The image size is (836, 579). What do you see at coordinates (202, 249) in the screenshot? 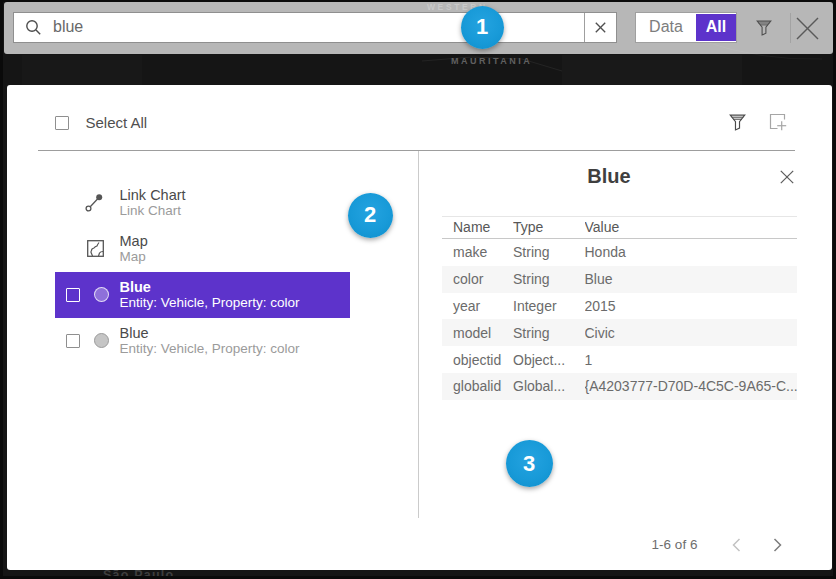
I see `list-item: Map Map` at bounding box center [202, 249].